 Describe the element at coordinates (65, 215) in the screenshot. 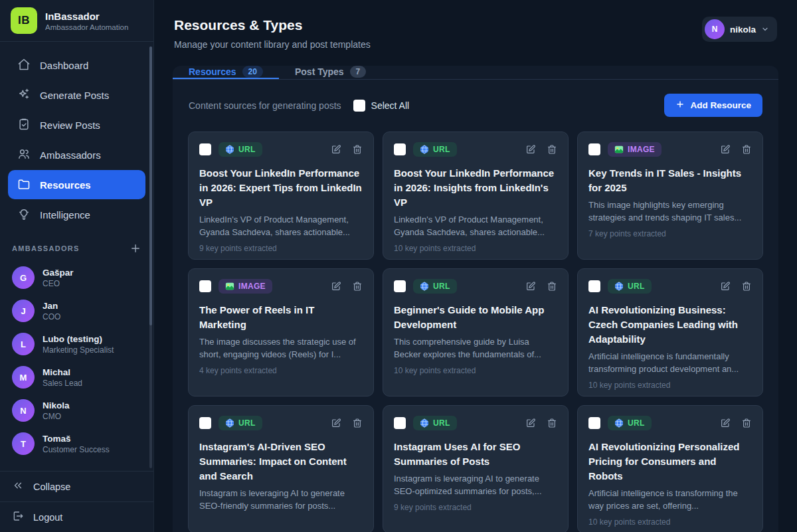

I see `sidebar-item-label: Intelligence` at that location.